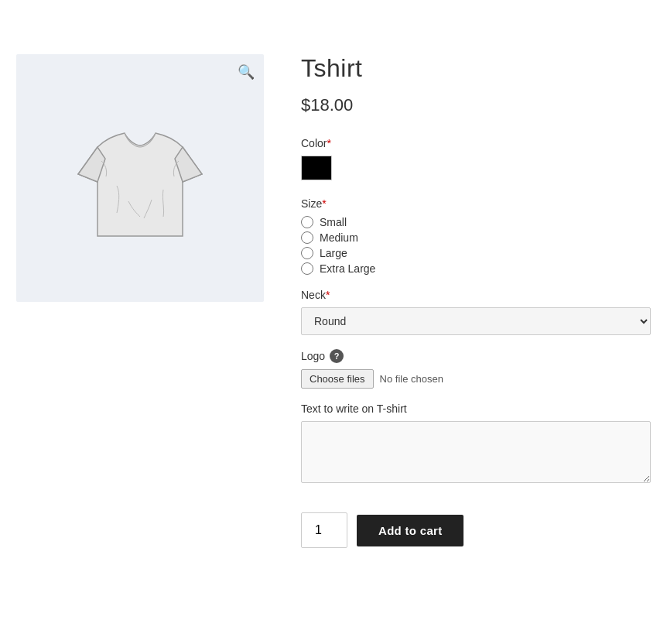 Image resolution: width=667 pixels, height=644 pixels. Describe the element at coordinates (476, 245) in the screenshot. I see `size-radio-group: Small Medium Large Extra Large` at that location.